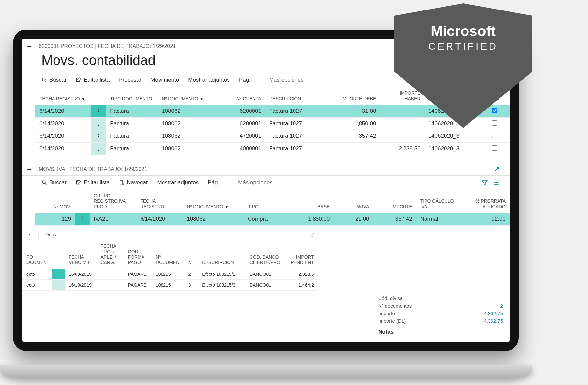  I want to click on col-n-cuenta: Nº CUENTA, so click(249, 99).